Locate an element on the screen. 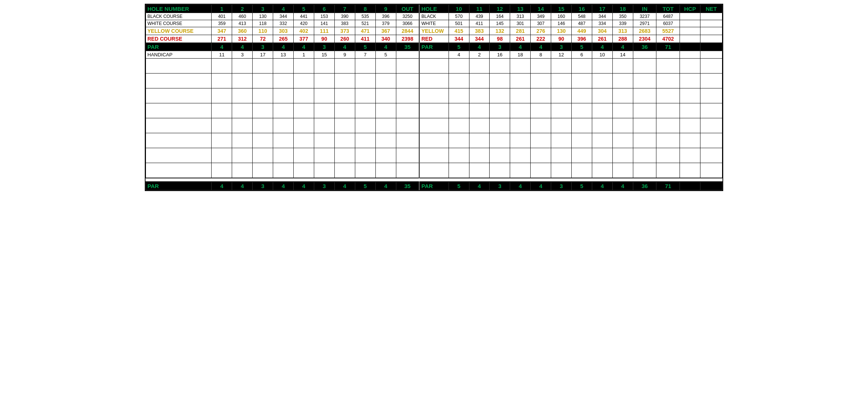  red-h13: 261 is located at coordinates (520, 39).